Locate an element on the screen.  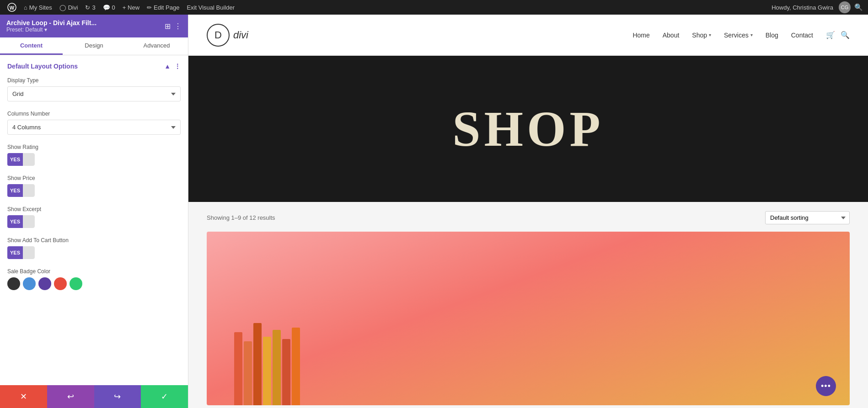
nav-blog: Blog is located at coordinates (772, 35).